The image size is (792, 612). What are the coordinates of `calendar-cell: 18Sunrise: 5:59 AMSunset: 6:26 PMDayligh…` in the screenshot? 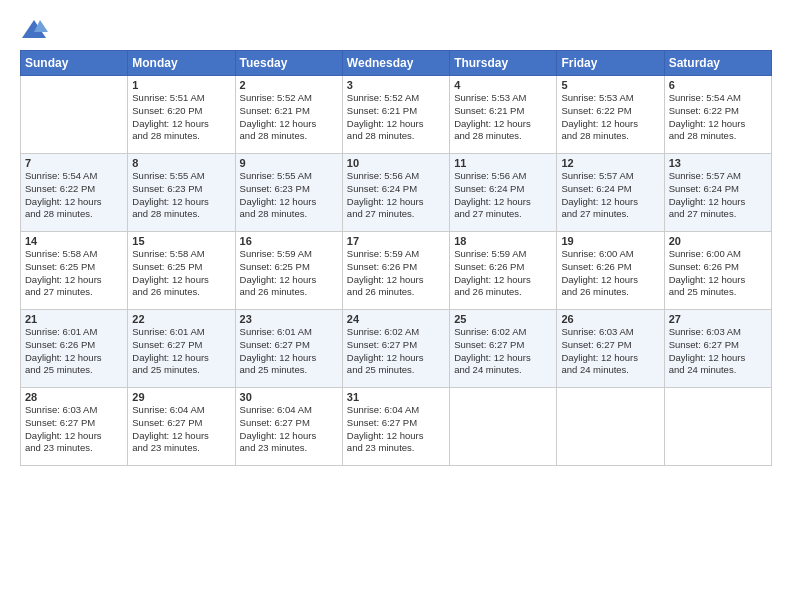 It's located at (504, 271).